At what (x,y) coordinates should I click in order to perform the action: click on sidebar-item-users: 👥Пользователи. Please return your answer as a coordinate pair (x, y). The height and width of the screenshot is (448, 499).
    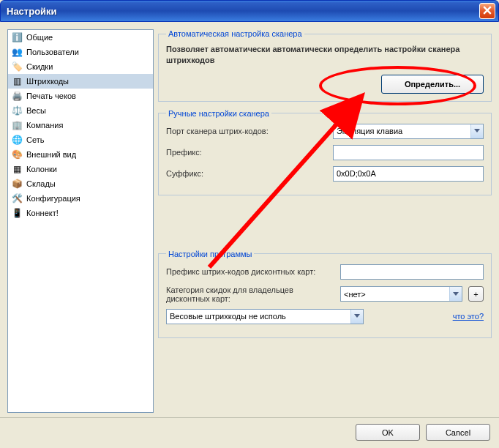
    Looking at the image, I should click on (80, 52).